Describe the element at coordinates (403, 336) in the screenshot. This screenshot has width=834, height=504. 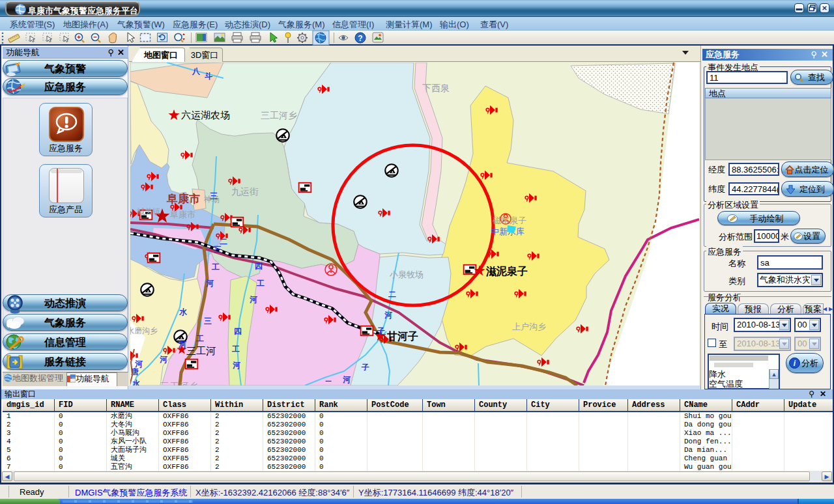
I see `svg-text: 甘河子` at that location.